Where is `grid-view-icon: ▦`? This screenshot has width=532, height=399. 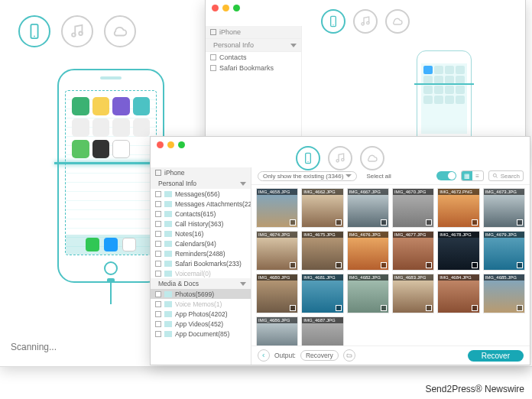 grid-view-icon: ▦ is located at coordinates (467, 176).